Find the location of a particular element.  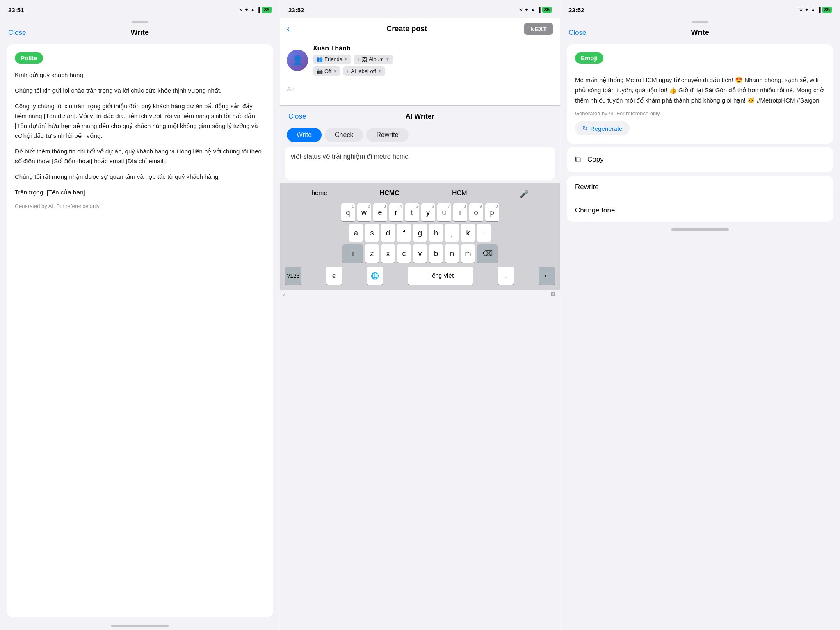

result-text: Mê mẩn hệ thống Metro HCM ngay từ chuyến… is located at coordinates (700, 90).